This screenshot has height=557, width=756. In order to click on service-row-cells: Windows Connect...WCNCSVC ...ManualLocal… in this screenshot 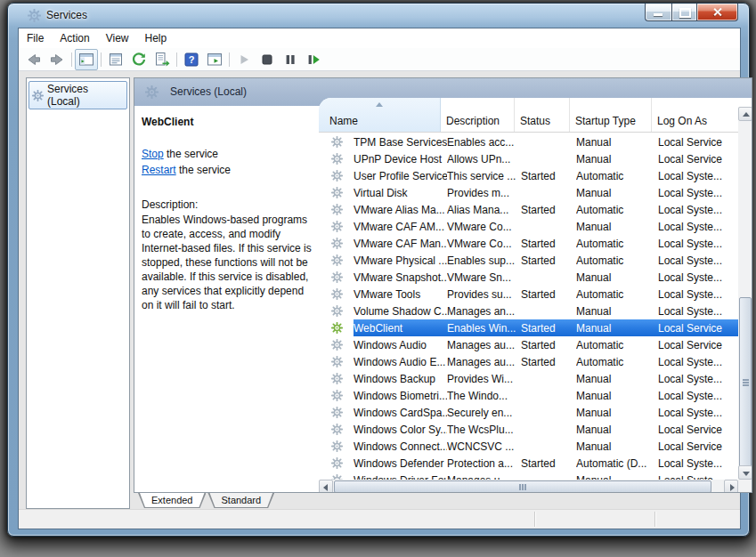, I will do `click(546, 447)`.